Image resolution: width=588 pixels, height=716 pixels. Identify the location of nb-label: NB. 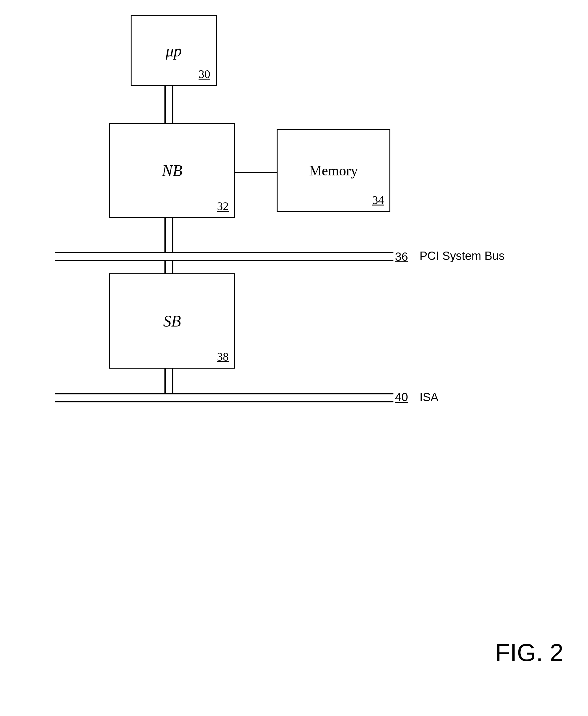
(172, 171).